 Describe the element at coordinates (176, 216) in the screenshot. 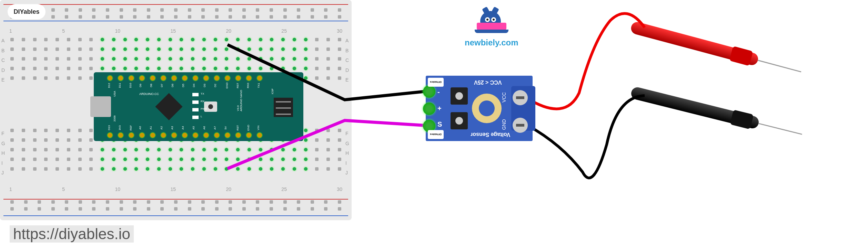

I see `power-rail-bot-neg` at that location.